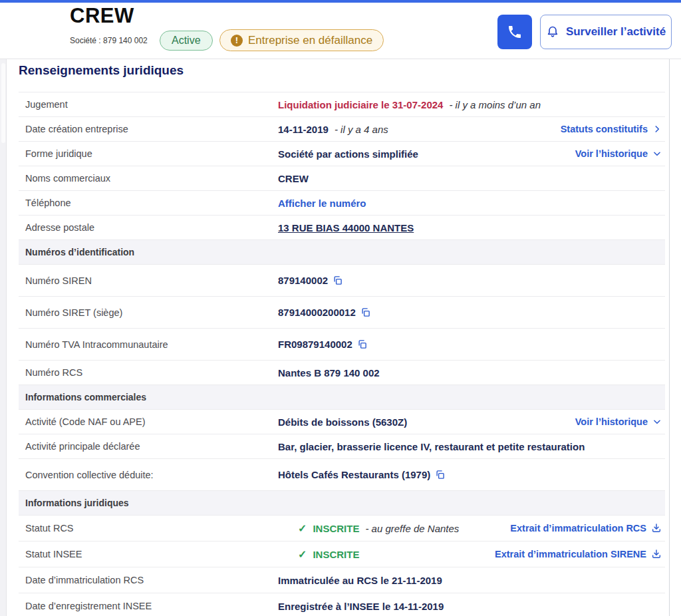 The height and width of the screenshot is (616, 681). I want to click on show-phone-link: Afficher le numéro, so click(322, 204).